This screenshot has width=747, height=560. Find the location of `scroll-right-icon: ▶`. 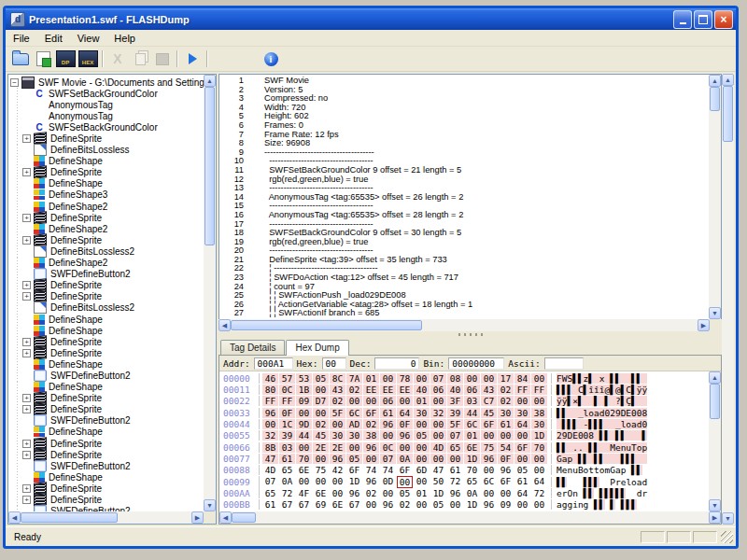

scroll-right-icon: ▶ is located at coordinates (704, 325).